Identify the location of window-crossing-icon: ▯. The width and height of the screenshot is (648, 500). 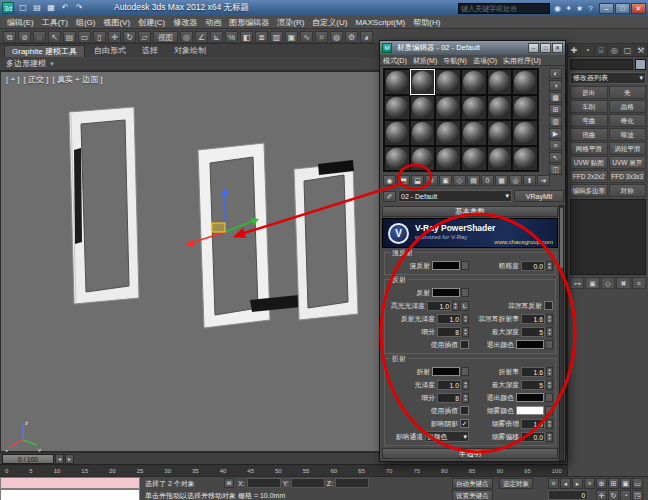
(100, 37).